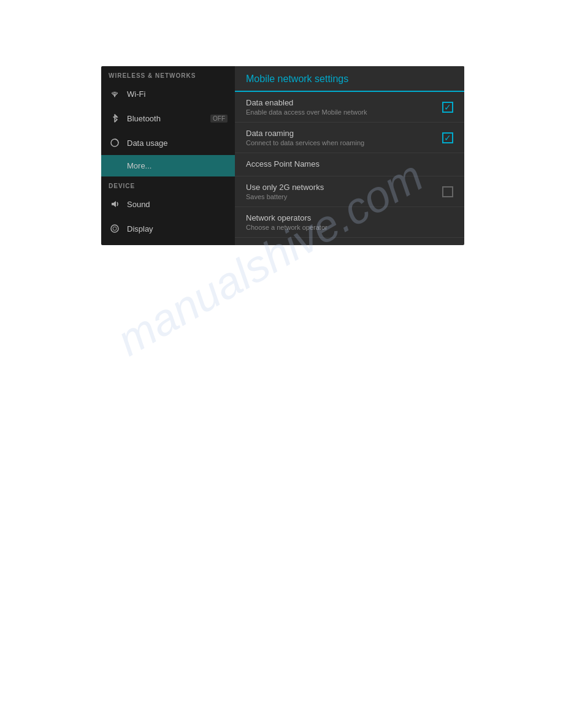 This screenshot has width=563, height=728. What do you see at coordinates (448, 138) in the screenshot?
I see `data-roaming-checkmark: ✓` at bounding box center [448, 138].